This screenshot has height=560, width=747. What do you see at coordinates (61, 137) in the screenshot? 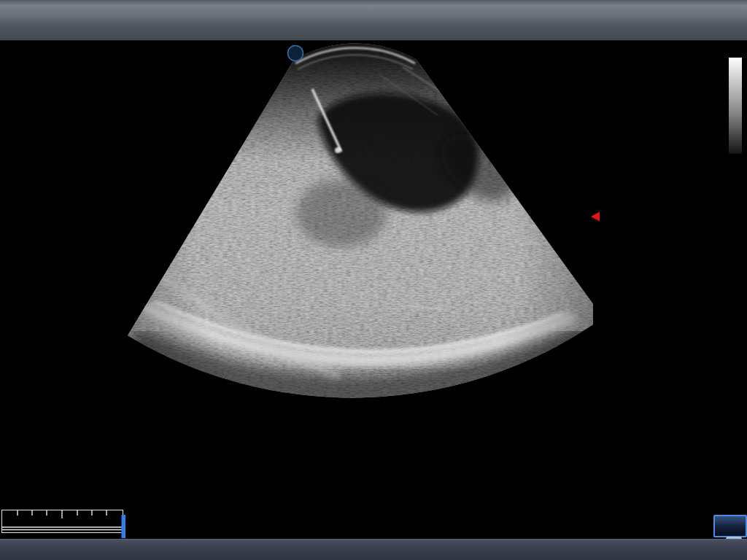
I see `param-row-frequency` at bounding box center [61, 137].